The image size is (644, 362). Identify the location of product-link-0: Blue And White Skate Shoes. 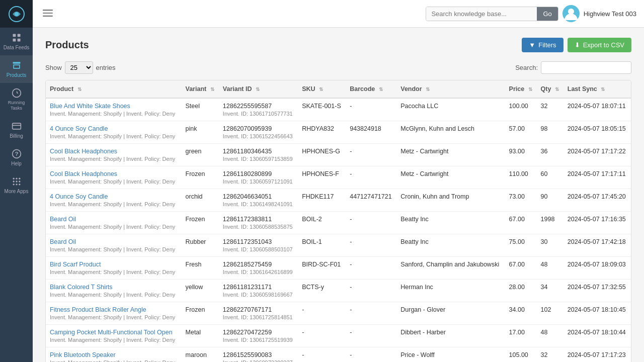
(90, 106).